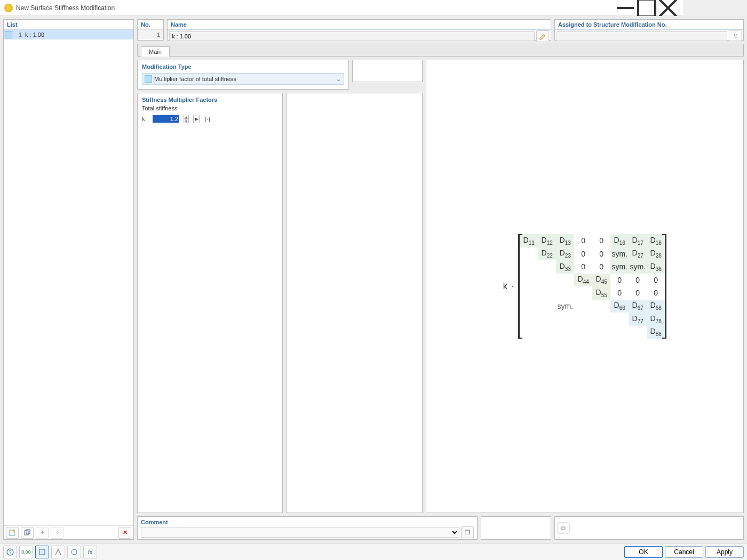  I want to click on top-row: No. 1 Name Assigned to Structure Modific…, so click(410, 30).